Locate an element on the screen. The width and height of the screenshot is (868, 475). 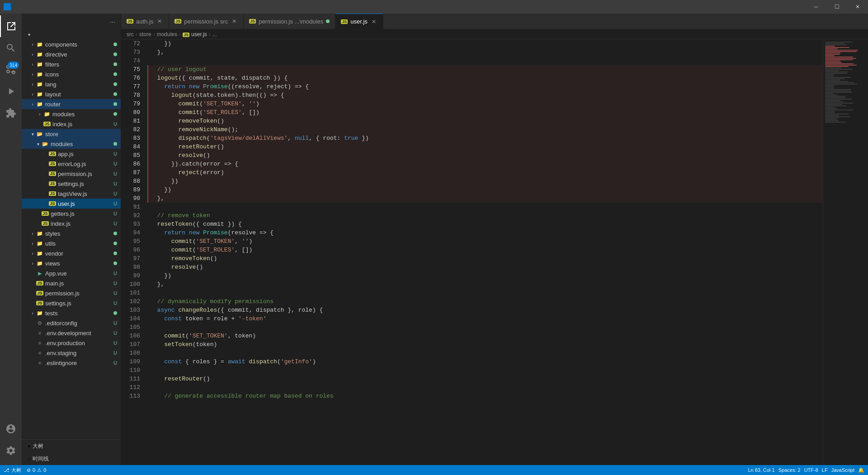
sidebar-item-git-tree: ▾ 大树 is located at coordinates (71, 446).